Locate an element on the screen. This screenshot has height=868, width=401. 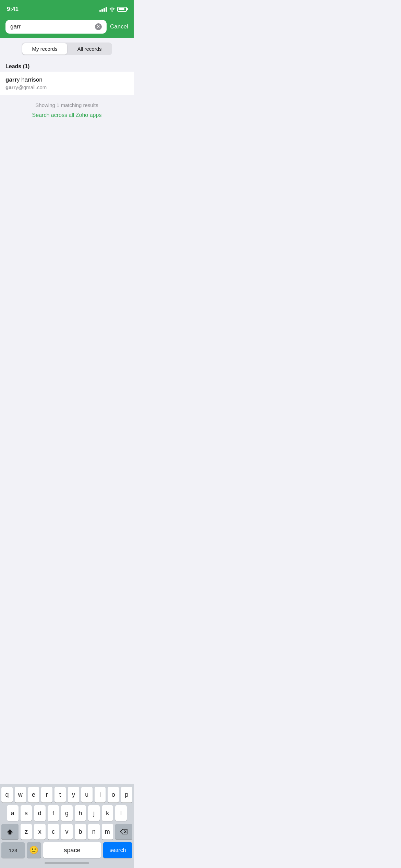
search-across-link: Search across all Zoho apps is located at coordinates (67, 118).